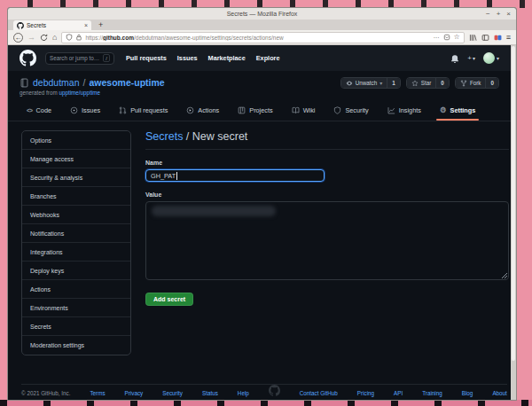  What do you see at coordinates (364, 83) in the screenshot?
I see `unwatch-button: Unwatch ▾` at bounding box center [364, 83].